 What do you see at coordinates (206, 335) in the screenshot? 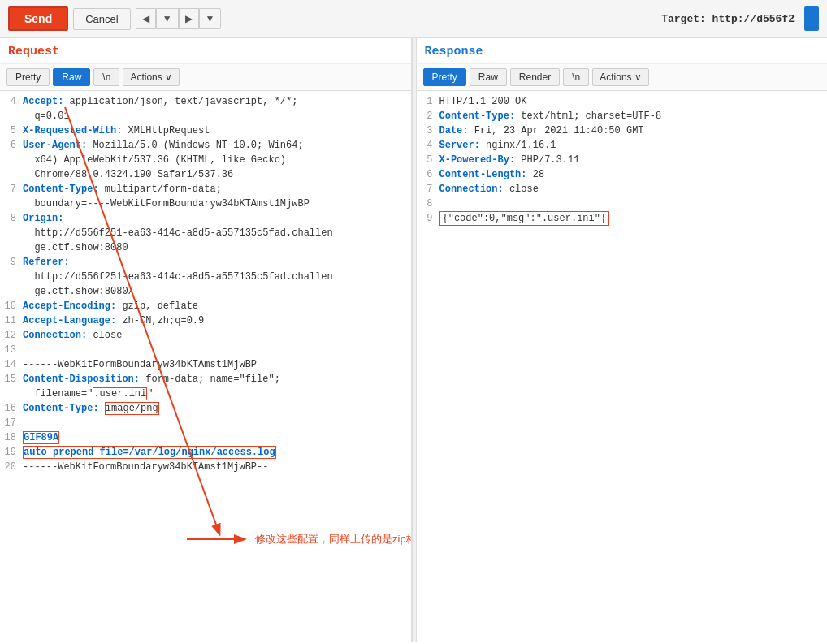
I see `table-row: 12 Connection: close` at bounding box center [206, 335].